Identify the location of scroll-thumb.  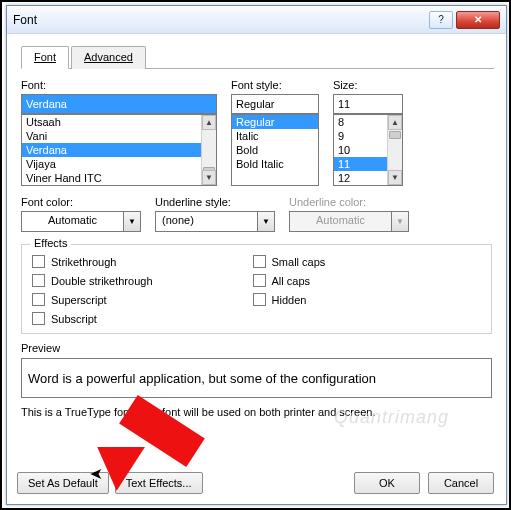
(395, 135).